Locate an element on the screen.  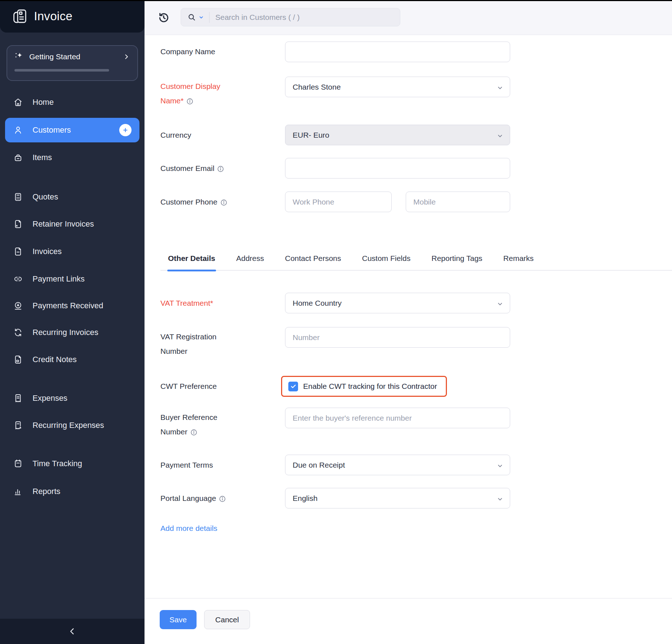
tab-address: Address is located at coordinates (250, 261).